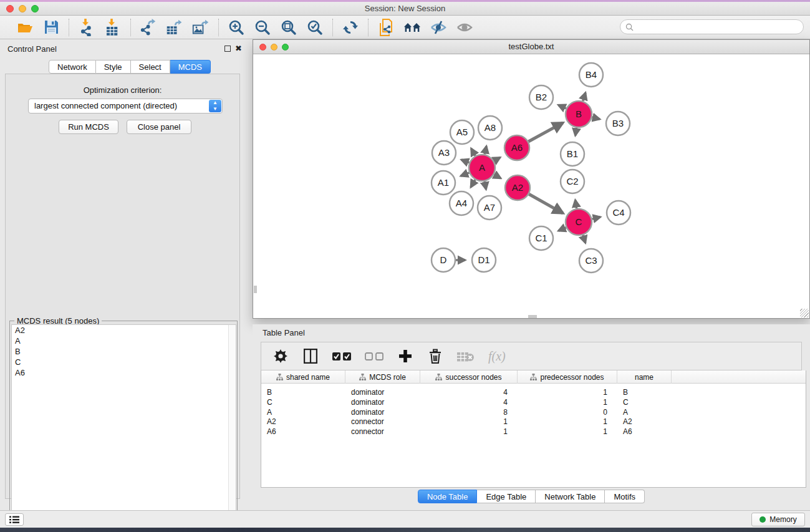 This screenshot has width=810, height=532. I want to click on node-B: B, so click(579, 114).